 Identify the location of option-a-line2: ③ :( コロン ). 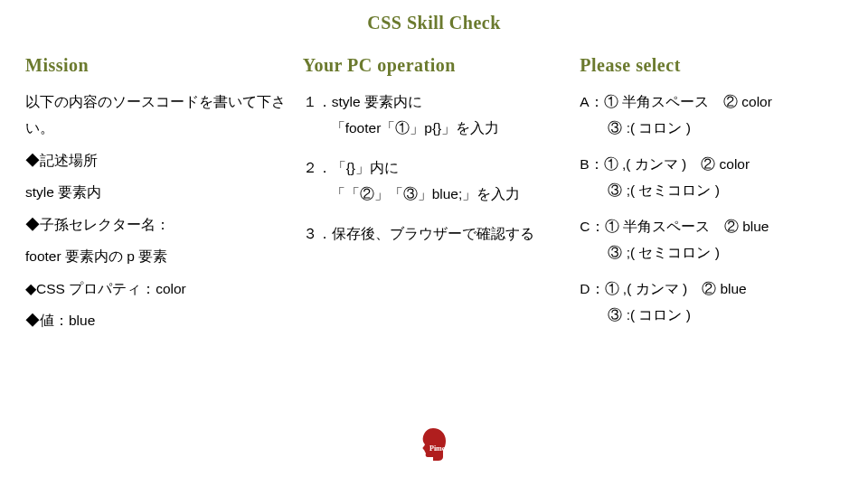
(711, 128).